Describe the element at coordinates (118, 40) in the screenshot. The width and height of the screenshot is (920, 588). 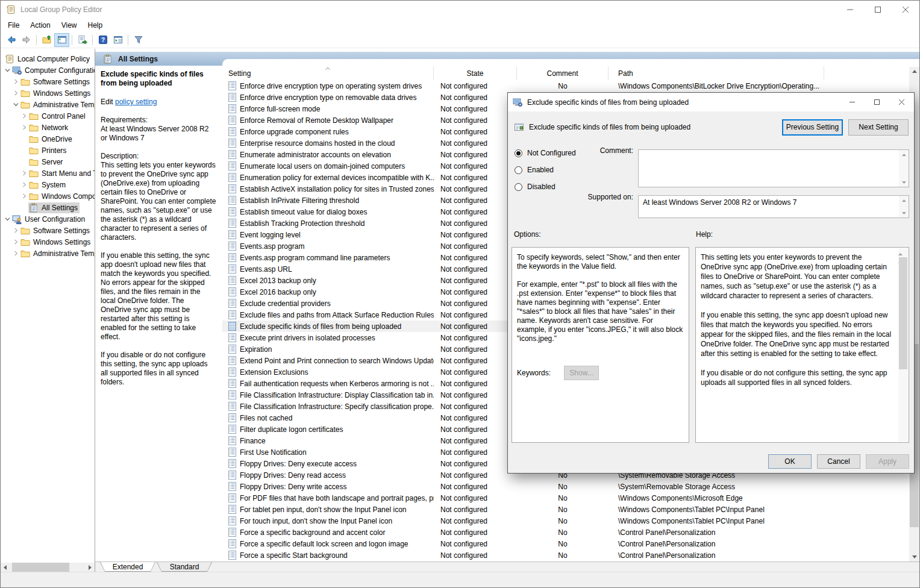
I see `toolbar-show-properties-button` at that location.